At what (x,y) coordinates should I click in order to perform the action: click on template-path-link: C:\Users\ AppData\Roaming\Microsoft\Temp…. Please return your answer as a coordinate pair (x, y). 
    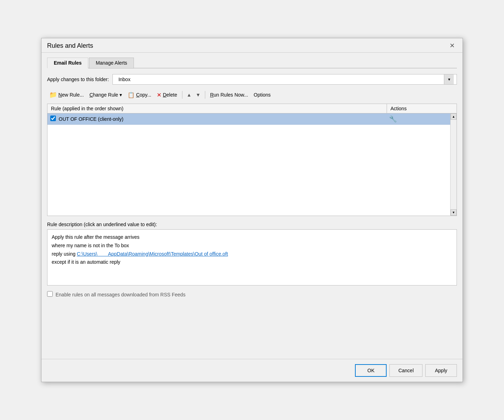
    Looking at the image, I should click on (153, 254).